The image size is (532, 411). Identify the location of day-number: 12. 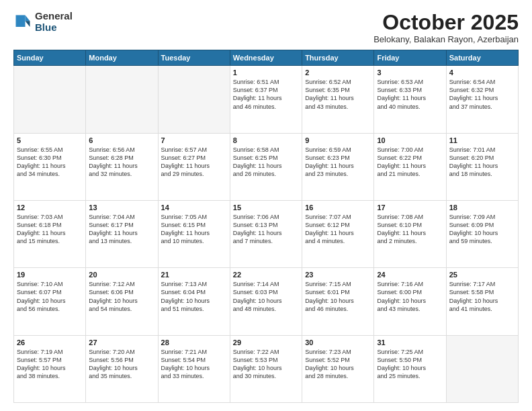
(50, 208).